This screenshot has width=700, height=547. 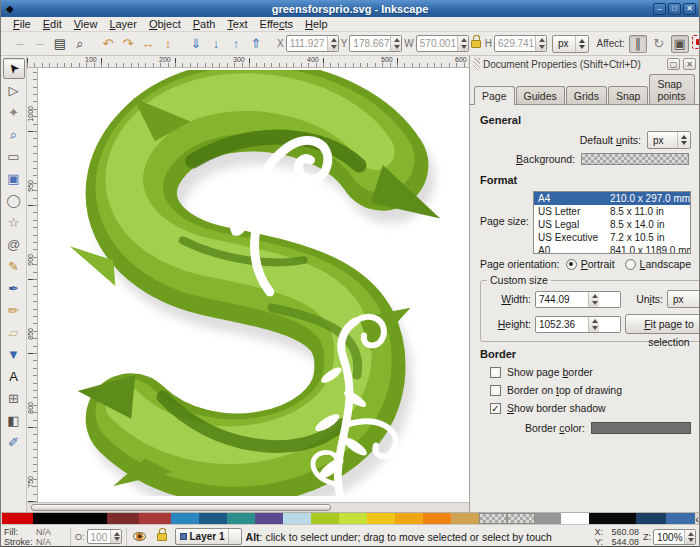 What do you see at coordinates (690, 9) in the screenshot?
I see `close-button: ✕` at bounding box center [690, 9].